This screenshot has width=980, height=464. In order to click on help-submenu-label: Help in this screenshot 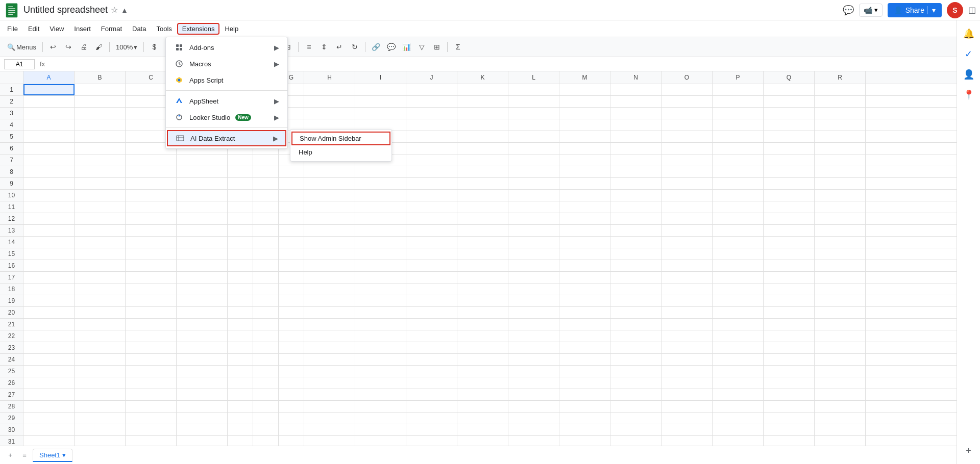, I will do `click(305, 152)`.